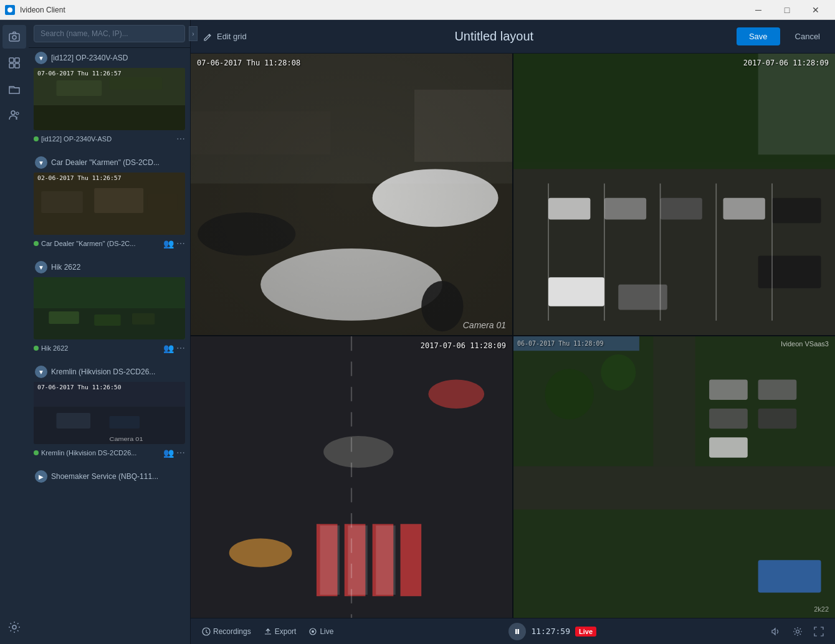 Image resolution: width=835 pixels, height=644 pixels. I want to click on edit-grid-button: Edit grid, so click(225, 37).